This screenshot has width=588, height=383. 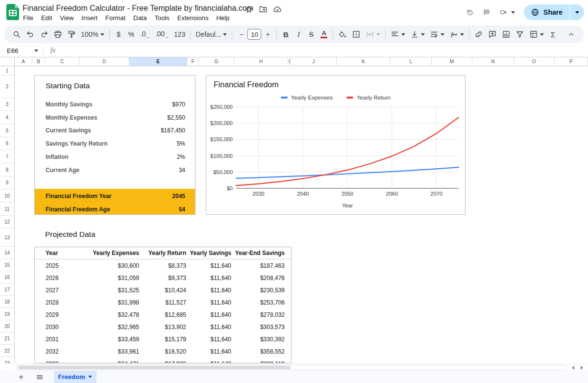 I want to click on scroll-left-arrow, so click(x=573, y=368).